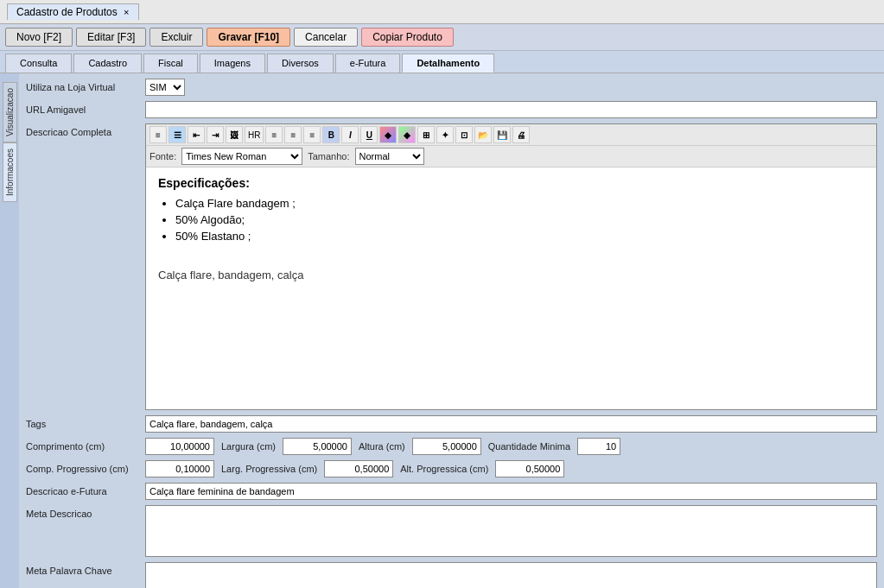  What do you see at coordinates (232, 63) in the screenshot?
I see `tab-imagens: Imagens` at bounding box center [232, 63].